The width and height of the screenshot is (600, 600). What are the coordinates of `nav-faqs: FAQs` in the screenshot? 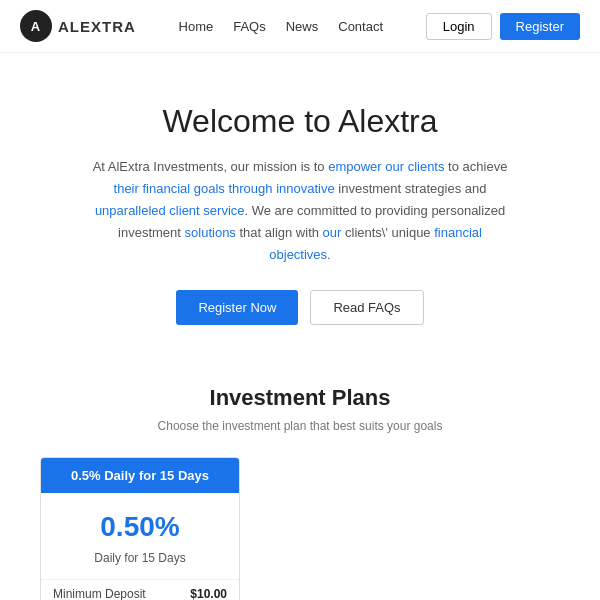 It's located at (250, 26).